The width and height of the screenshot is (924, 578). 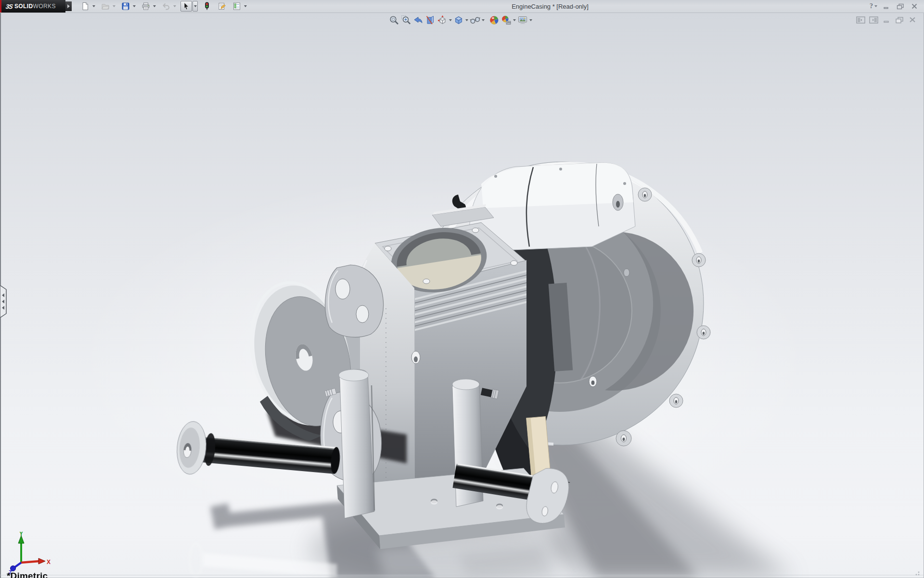 I want to click on select-tool-dropdown, so click(x=195, y=6).